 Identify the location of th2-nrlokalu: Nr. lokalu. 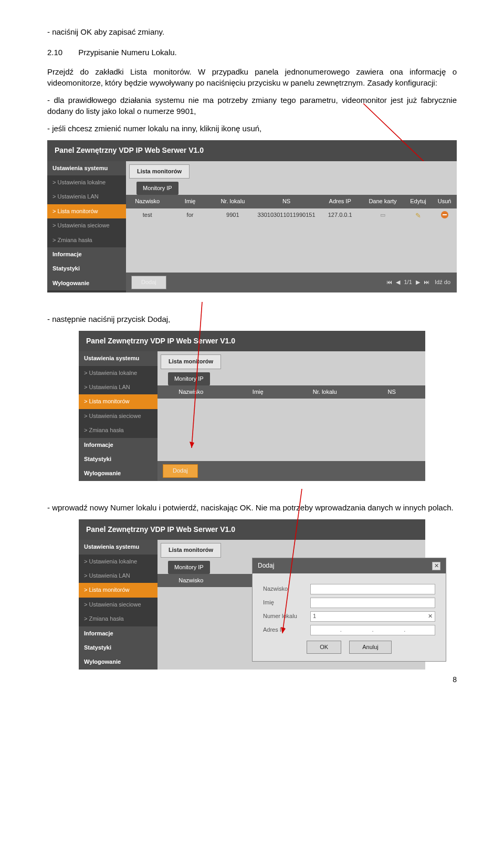
(325, 392).